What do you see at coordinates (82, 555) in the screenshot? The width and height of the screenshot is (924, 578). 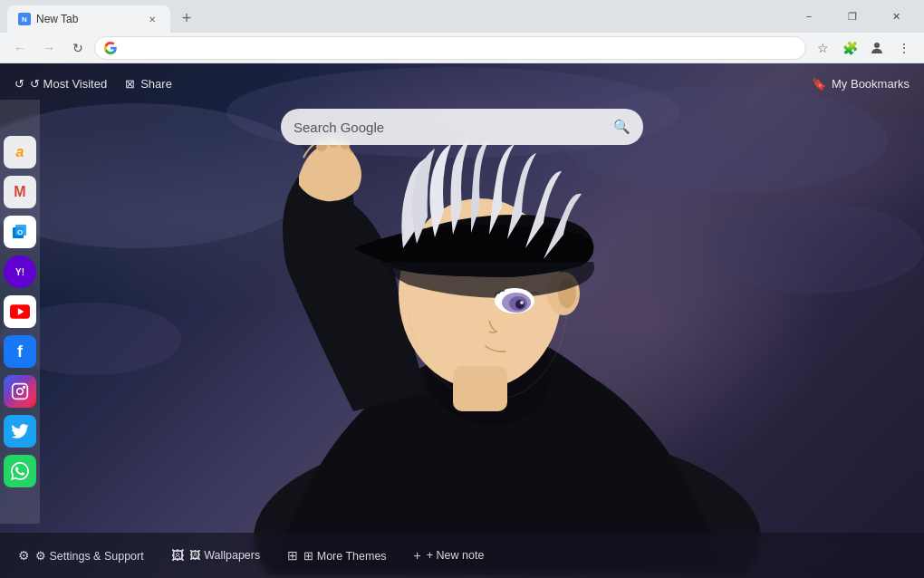 I see `settings-button: ⚙ ⚙ Settings & Support` at bounding box center [82, 555].